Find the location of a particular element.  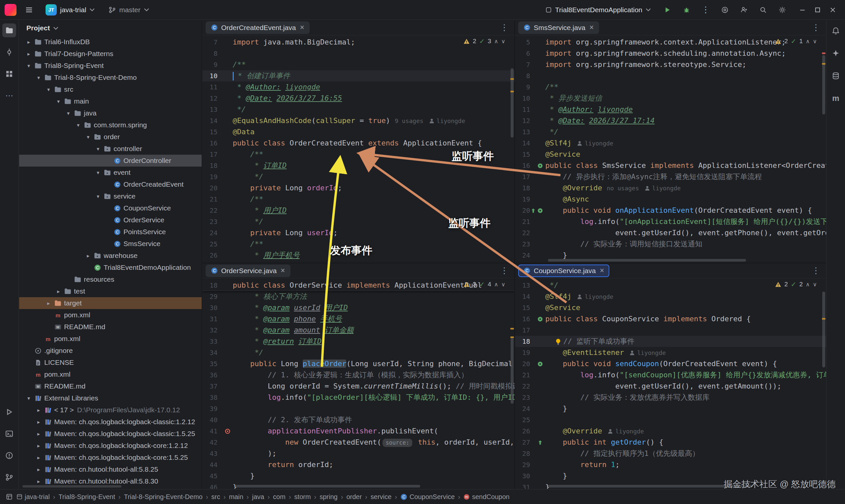

tree-item-trial-8-spring-event-demo: ▾Trial-8-Spring-Event-Demo is located at coordinates (110, 77).